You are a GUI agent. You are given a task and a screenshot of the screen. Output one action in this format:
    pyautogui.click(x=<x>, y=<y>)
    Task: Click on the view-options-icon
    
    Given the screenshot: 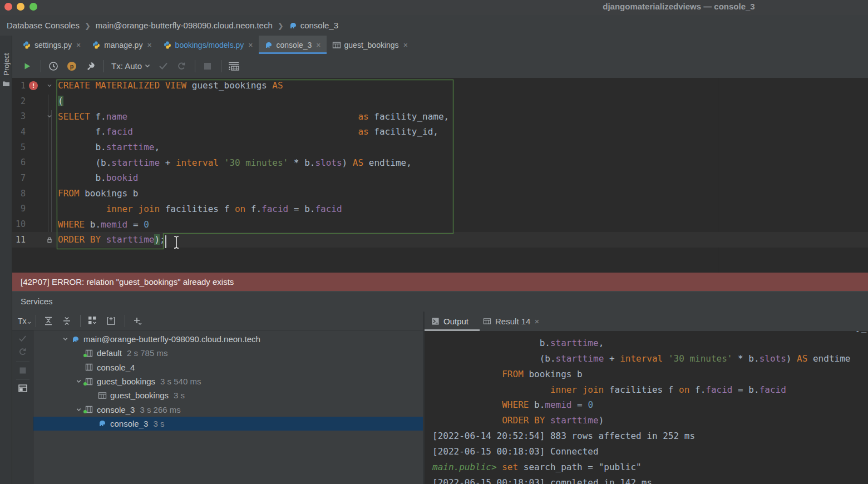 What is the action you would take?
    pyautogui.click(x=234, y=66)
    